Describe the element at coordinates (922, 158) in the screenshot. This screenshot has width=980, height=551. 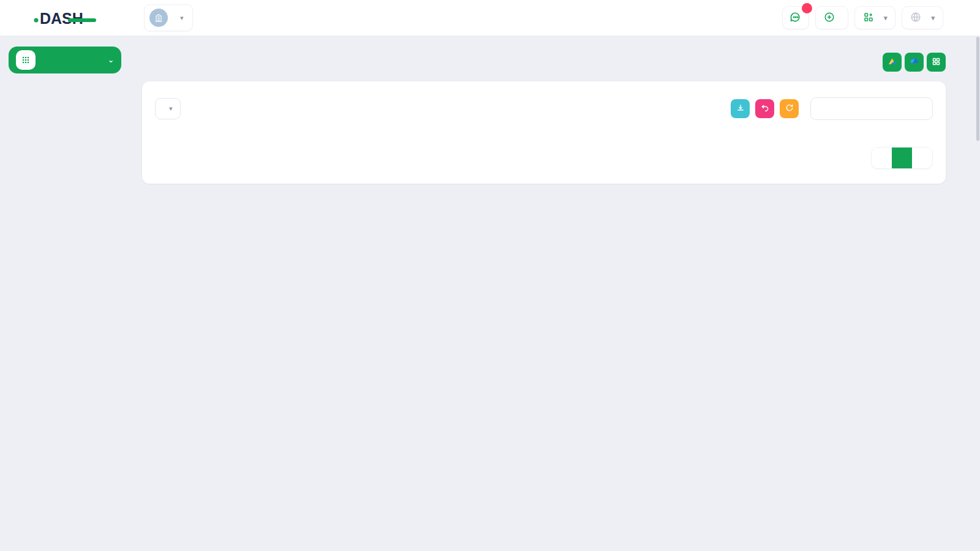
I see `next-page-button` at that location.